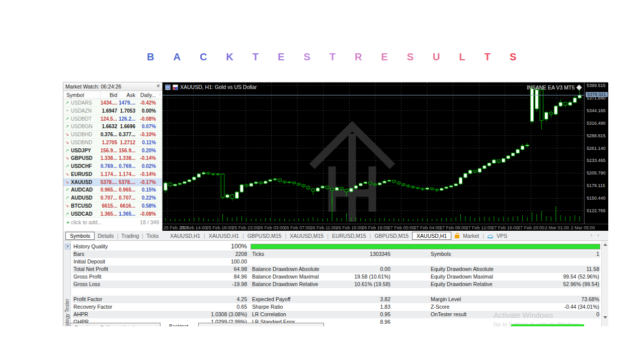  Describe the element at coordinates (82, 95) in the screenshot. I see `column-symbol: Symbol` at that location.